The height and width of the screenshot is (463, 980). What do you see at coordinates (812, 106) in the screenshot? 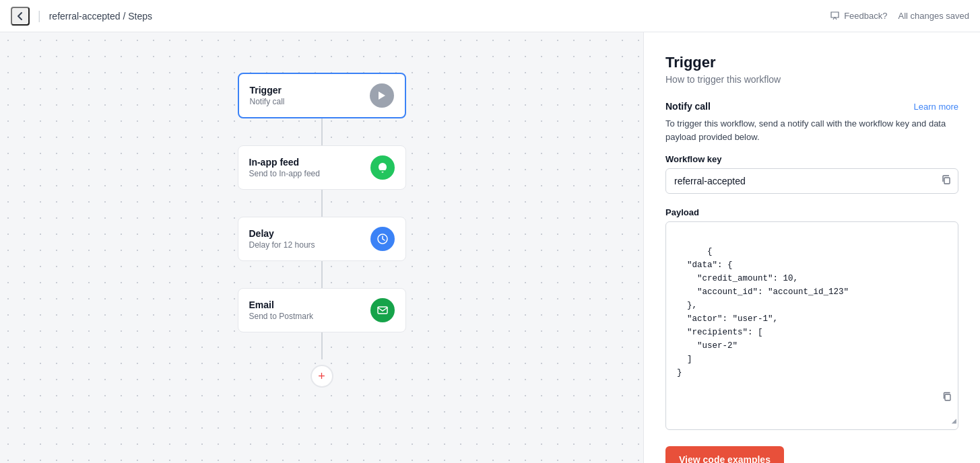
I see `notify-call-section-header: Notify call Learn more` at bounding box center [812, 106].